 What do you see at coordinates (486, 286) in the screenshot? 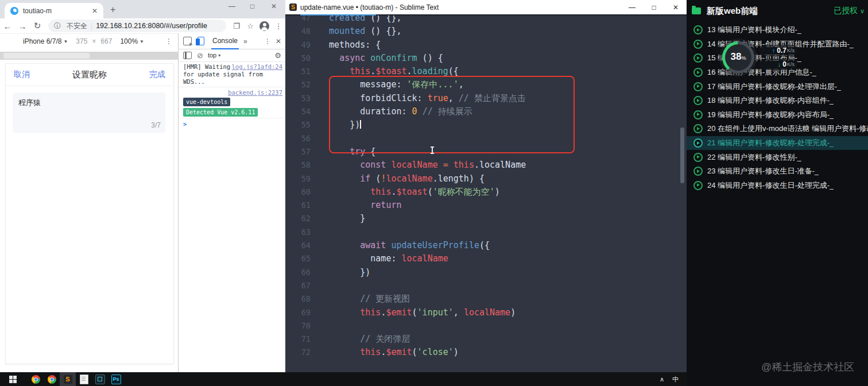
I see `code-line: 67` at bounding box center [486, 286].